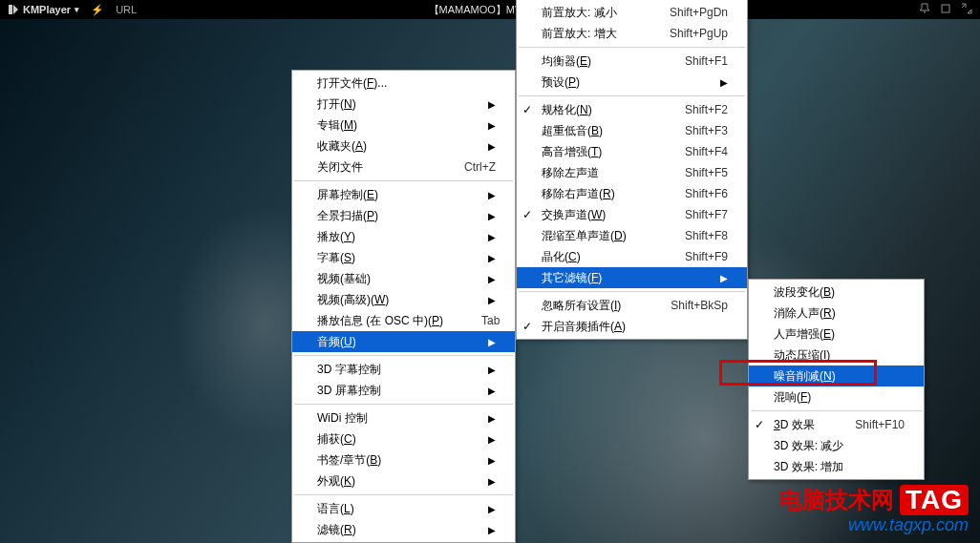 Image resolution: width=980 pixels, height=543 pixels. I want to click on audio-menu-item-14: 其它滤镜(F)▶, so click(632, 278).